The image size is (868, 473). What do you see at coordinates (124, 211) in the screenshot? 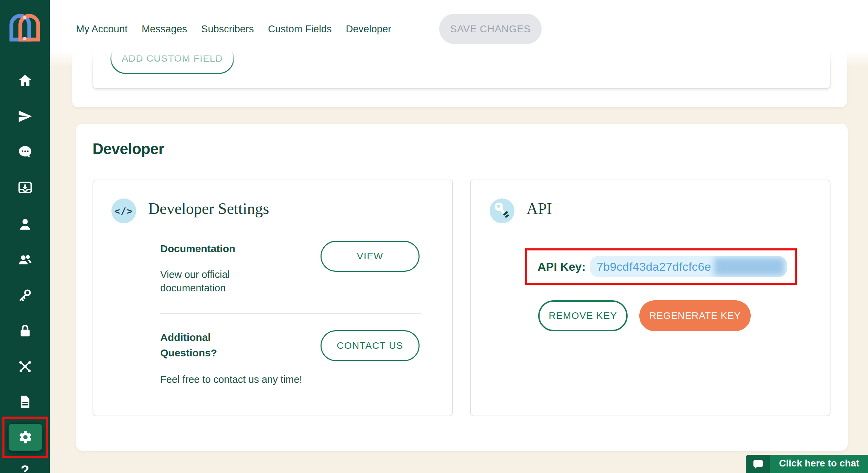
I see `code-icon: </>` at bounding box center [124, 211].